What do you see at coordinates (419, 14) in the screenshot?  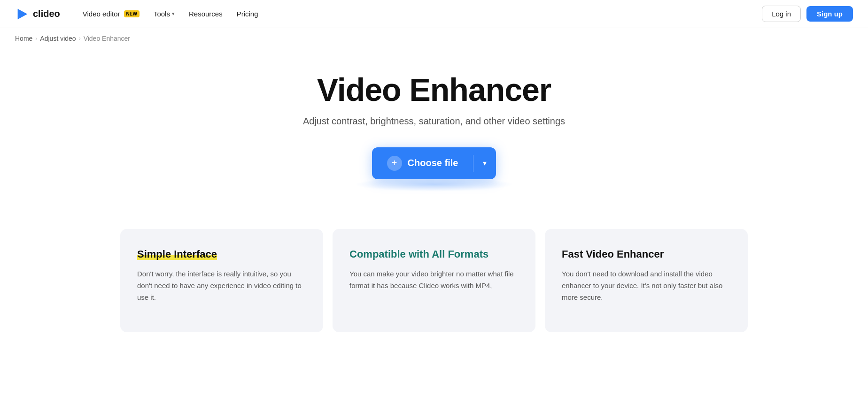 I see `main-nav: Video editor NEW Tools ▾ Resources Prici…` at bounding box center [419, 14].